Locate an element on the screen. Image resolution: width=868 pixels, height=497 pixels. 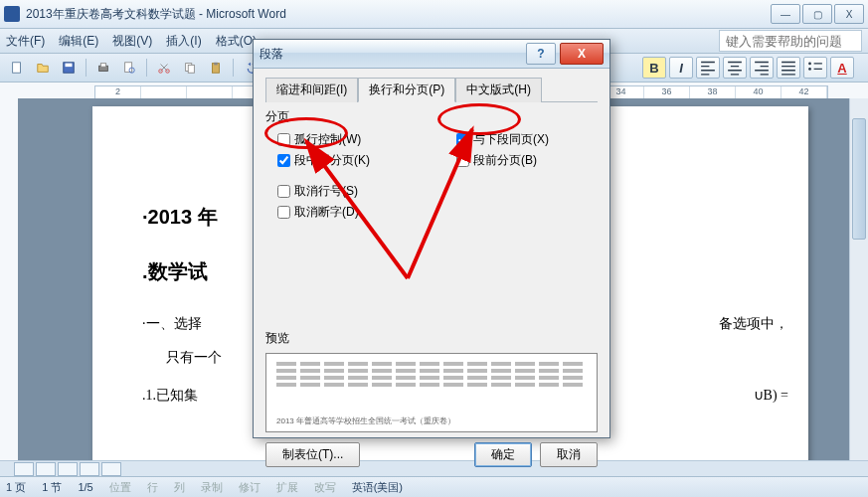
close-window-button: X is located at coordinates (849, 14).